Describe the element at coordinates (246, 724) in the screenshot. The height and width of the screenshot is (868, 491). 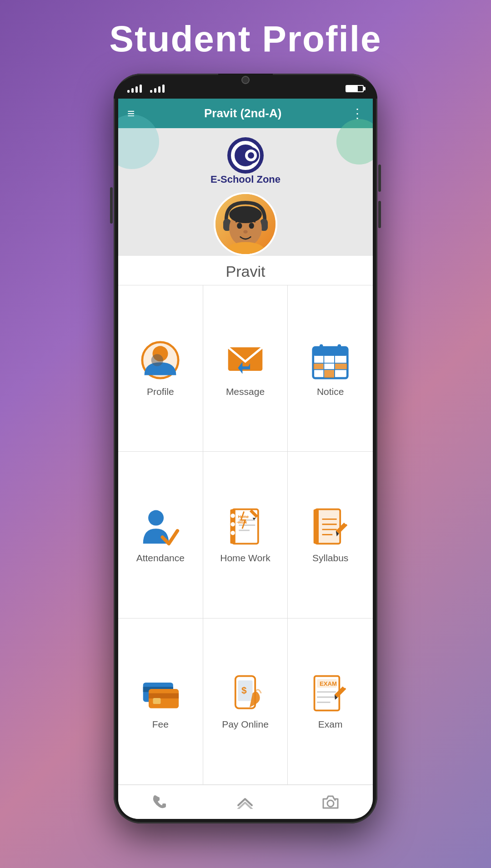
I see `payonline-label: Pay Online` at that location.